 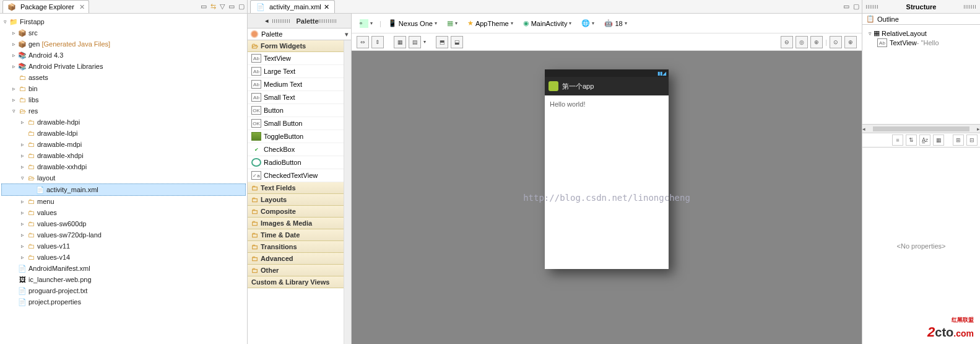 I want to click on outline-relativelayout: ▿▦ RelativeLayout, so click(x=921, y=33).